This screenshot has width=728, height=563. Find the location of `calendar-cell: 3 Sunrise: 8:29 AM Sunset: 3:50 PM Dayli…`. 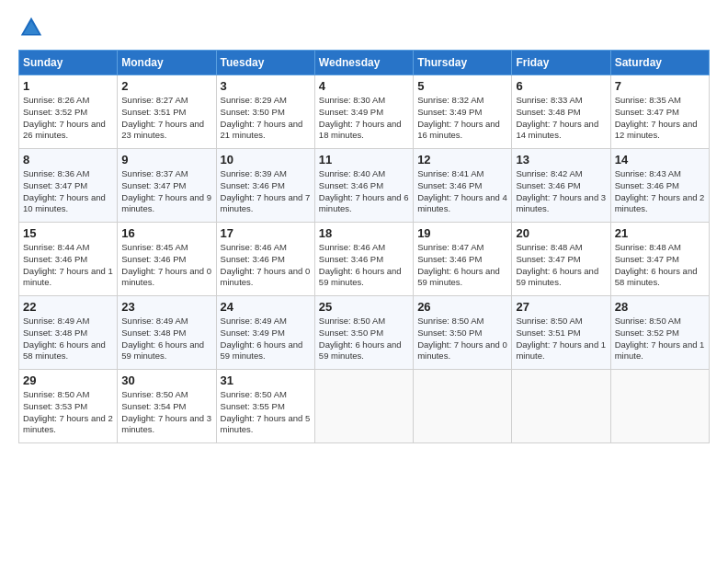

calendar-cell: 3 Sunrise: 8:29 AM Sunset: 3:50 PM Dayli… is located at coordinates (265, 112).